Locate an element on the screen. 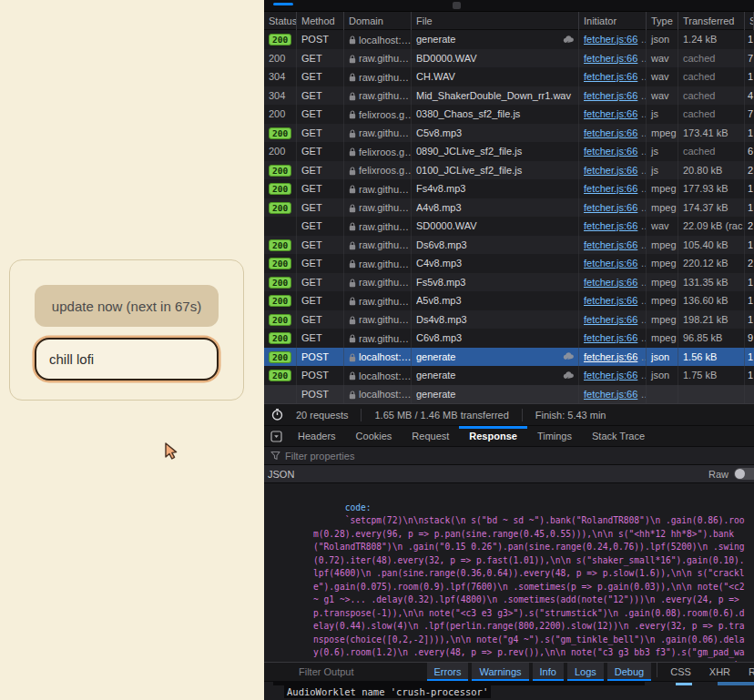 This screenshot has height=700, width=754. type-cell: json is located at coordinates (663, 357).